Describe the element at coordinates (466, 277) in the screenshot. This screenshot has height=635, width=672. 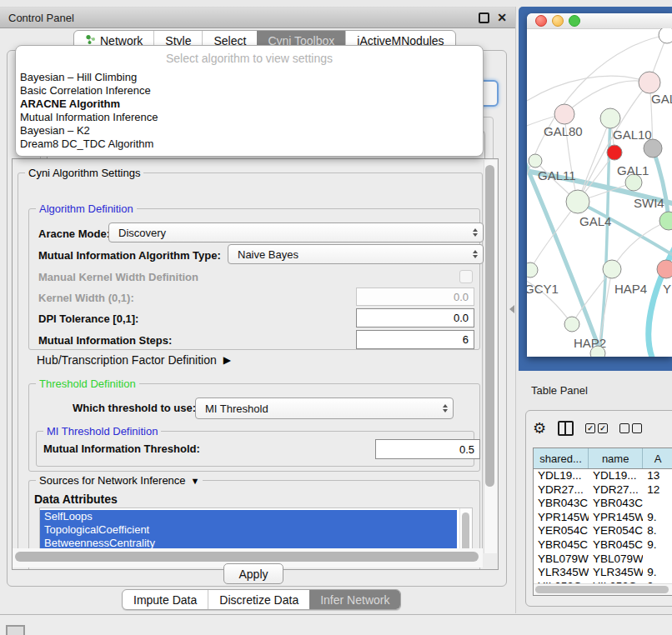
I see `manual-kernel-width-checkbox` at that location.